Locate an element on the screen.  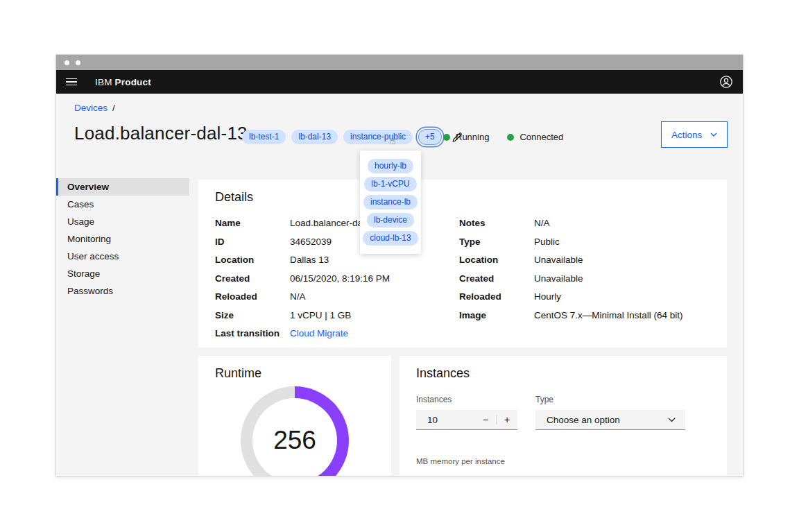
detail-label: Size is located at coordinates (252, 315).